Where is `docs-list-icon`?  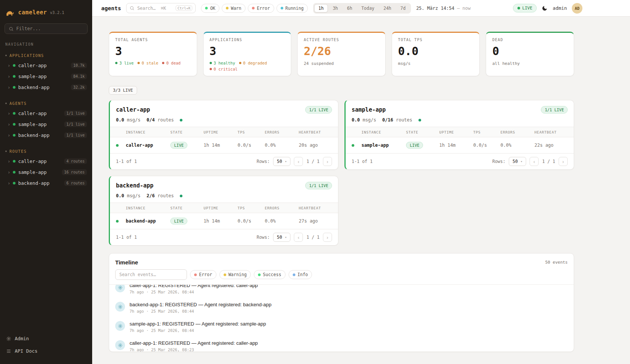
docs-list-icon is located at coordinates (9, 351).